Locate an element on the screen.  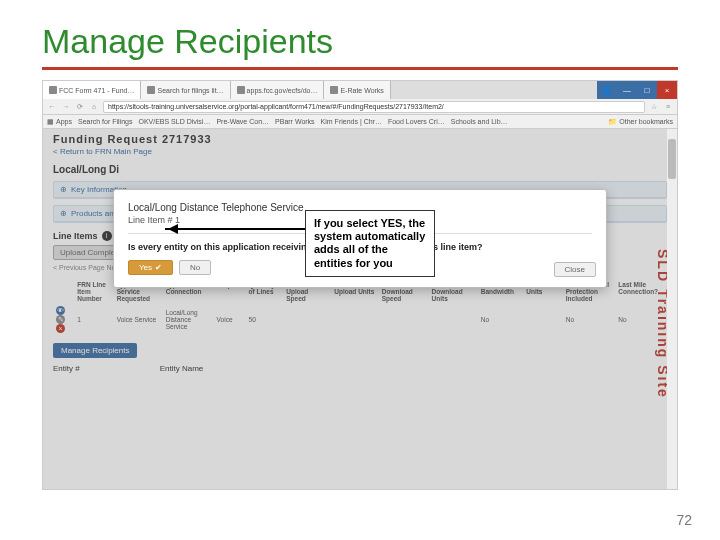
forward-icon: → is located at coordinates (66, 107).